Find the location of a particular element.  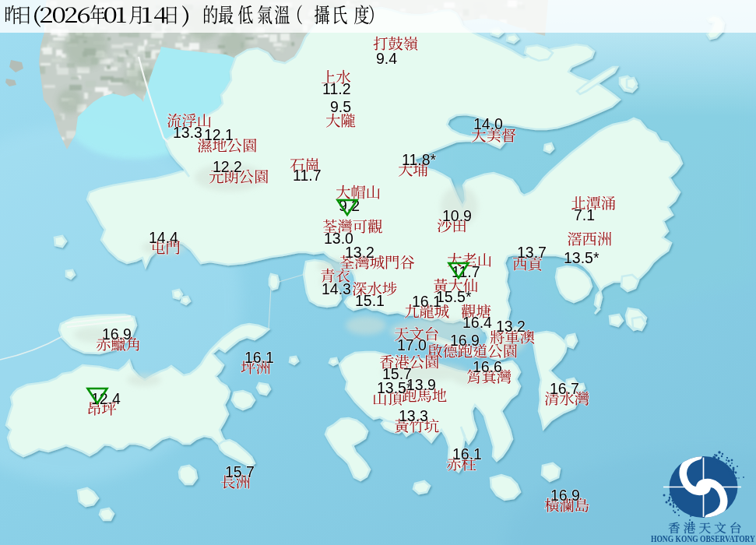

svg-text: 7.1 is located at coordinates (584, 215).